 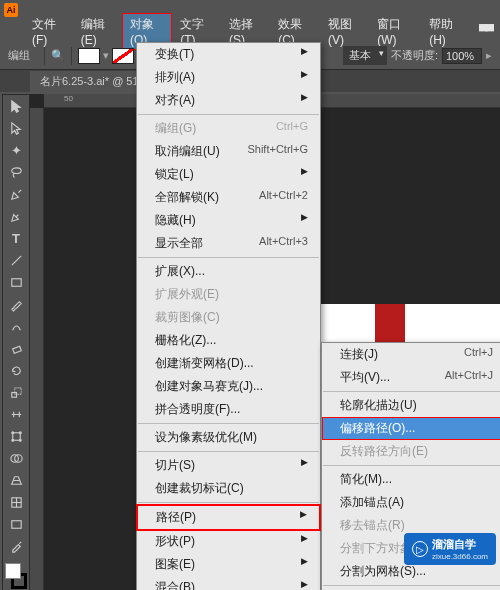 I want to click on watermark-brand: 溜溜自学, so click(x=460, y=544).